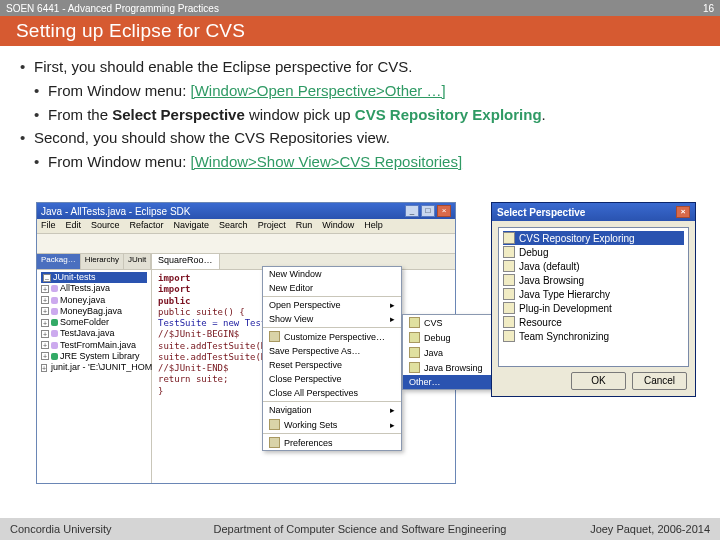 This screenshot has height=540, width=720. Describe the element at coordinates (360, 91) in the screenshot. I see `bullet-1-1: From Window menu: [Window>Open Perspecti…` at that location.